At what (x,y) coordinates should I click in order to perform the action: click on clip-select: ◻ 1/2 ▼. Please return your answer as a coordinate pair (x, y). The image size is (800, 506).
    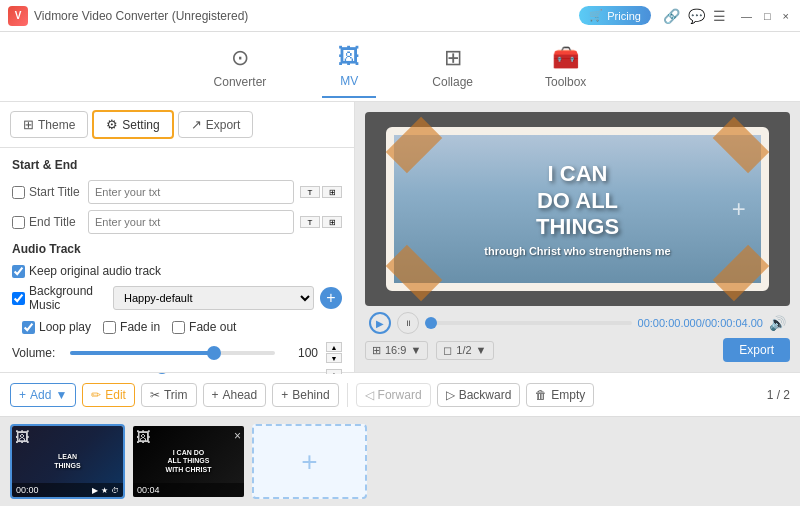
    Looking at the image, I should click on (464, 350).